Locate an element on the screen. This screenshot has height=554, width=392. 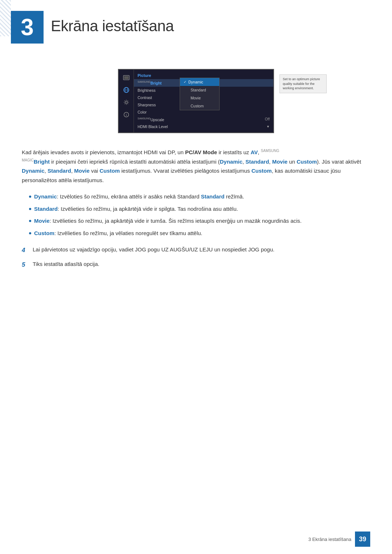
chapter-number-box: 3 is located at coordinates (27, 27).